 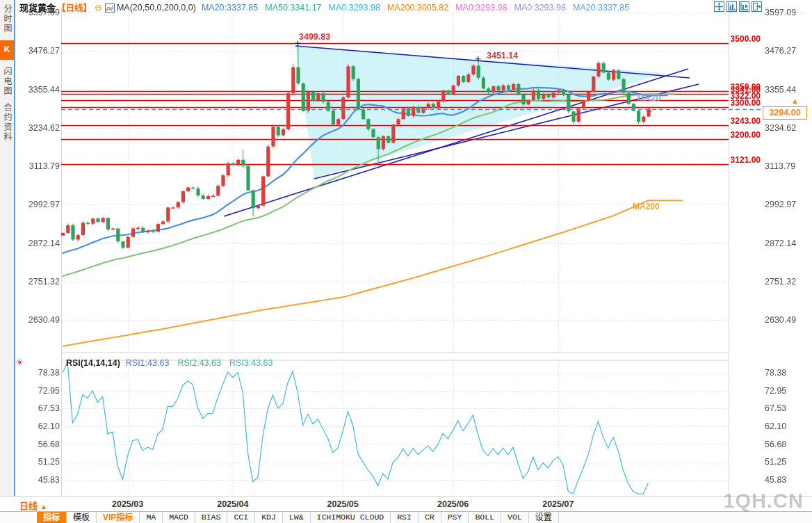 What do you see at coordinates (293, 8) in the screenshot?
I see `ma-value-1: MA50:3341.17` at bounding box center [293, 8].